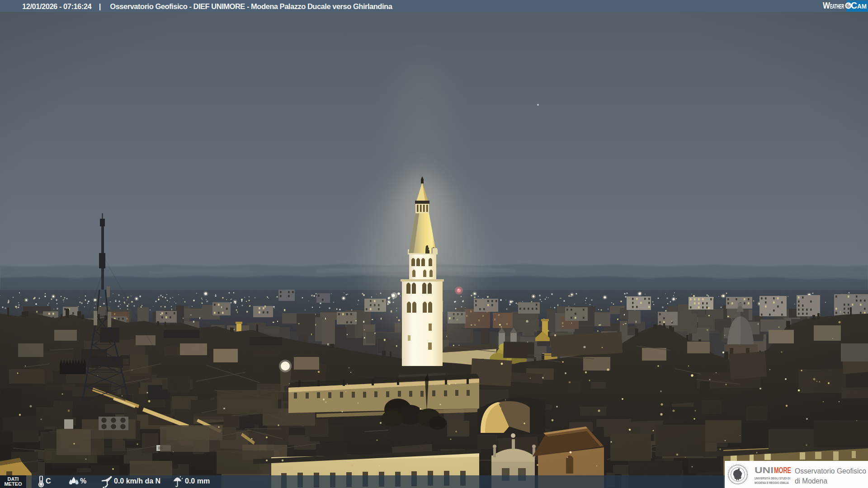 The image size is (868, 488). What do you see at coordinates (826, 5) in the screenshot?
I see `svg-text: W` at bounding box center [826, 5].